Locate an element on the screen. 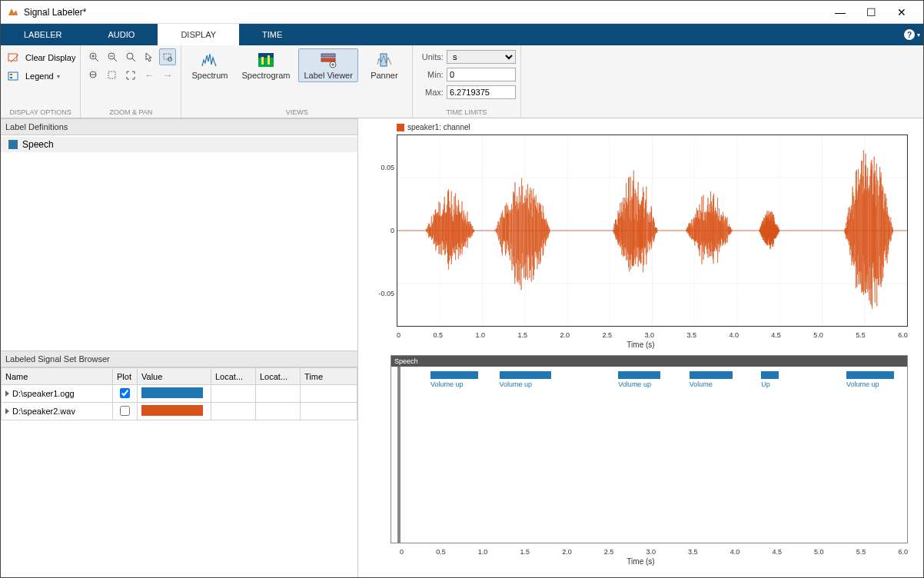 This screenshot has height=578, width=924. tabstrip: LABELER AUDIO DISPLAY TIME ? ▾ is located at coordinates (462, 35).